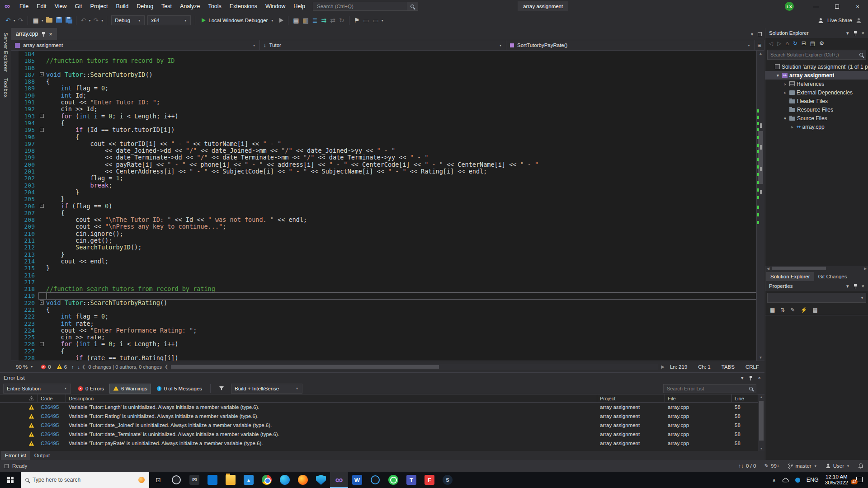  I want to click on code-line: 218//function search tutors from record …, so click(384, 289).